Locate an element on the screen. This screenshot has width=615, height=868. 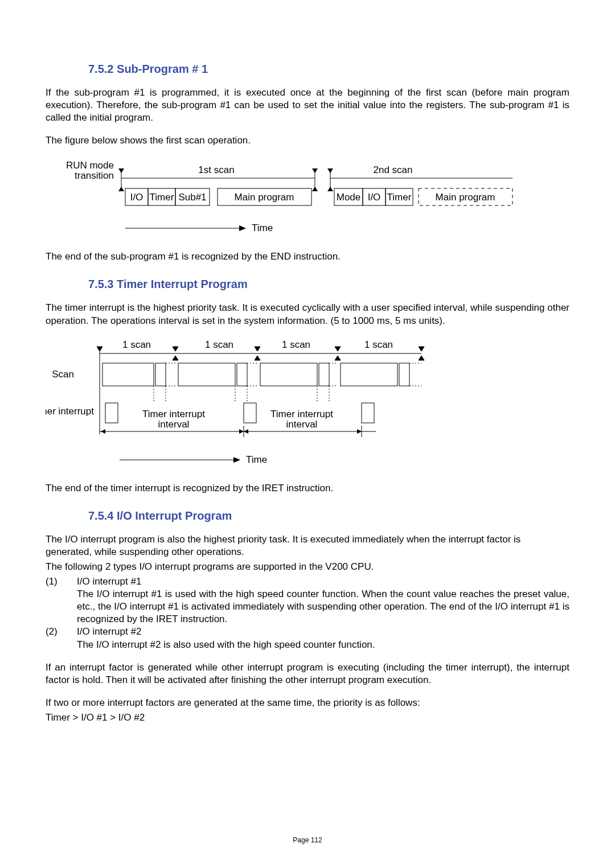
fig2-scan-l4: 1 scan is located at coordinates (379, 345).